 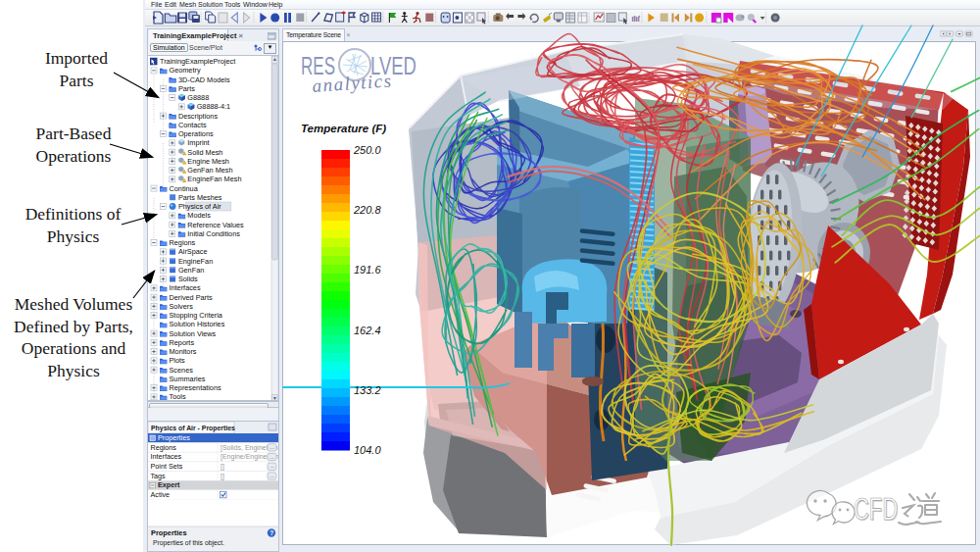 I want to click on svg-text: Regions, so click(x=165, y=447).